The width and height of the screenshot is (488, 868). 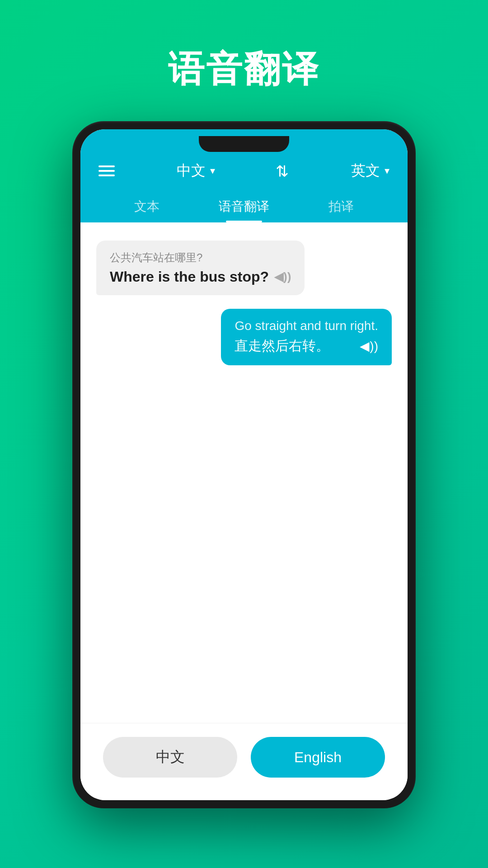 What do you see at coordinates (244, 206) in the screenshot?
I see `tab-voice: 语音翻译` at bounding box center [244, 206].